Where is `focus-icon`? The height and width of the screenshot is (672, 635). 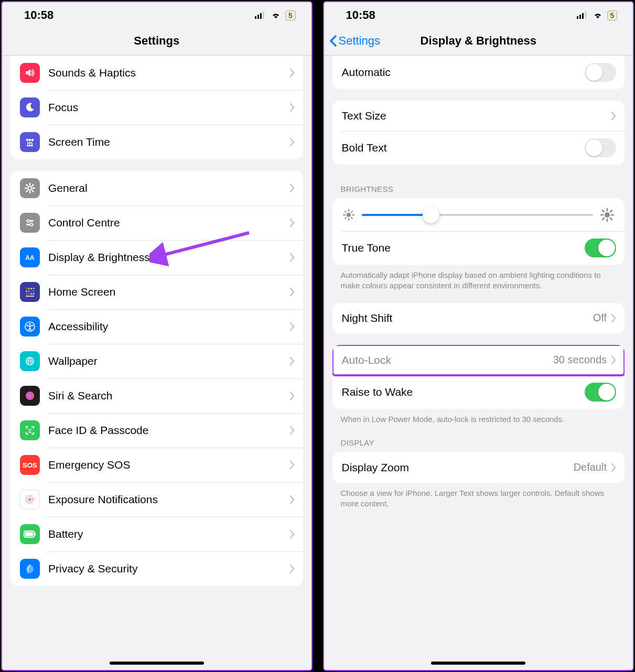 focus-icon is located at coordinates (30, 107).